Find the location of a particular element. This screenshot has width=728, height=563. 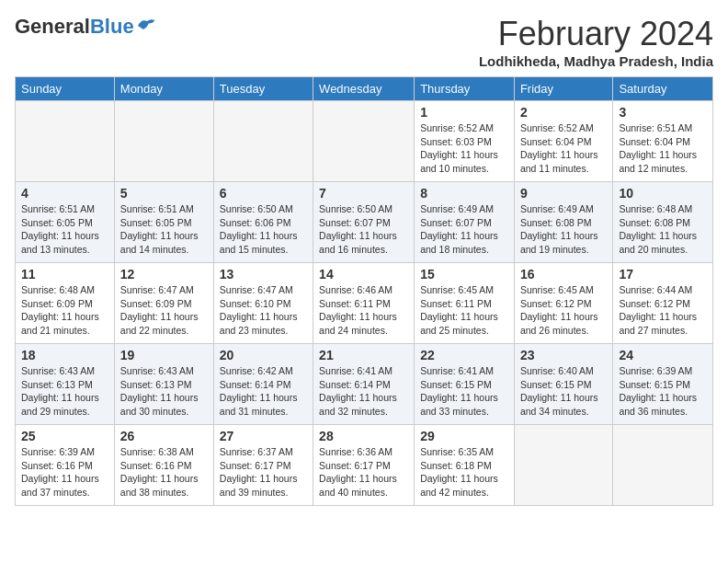

calendar-day-cell: 14Sunrise: 6:46 AMSunset: 6:11 PMDayligh… is located at coordinates (364, 304).